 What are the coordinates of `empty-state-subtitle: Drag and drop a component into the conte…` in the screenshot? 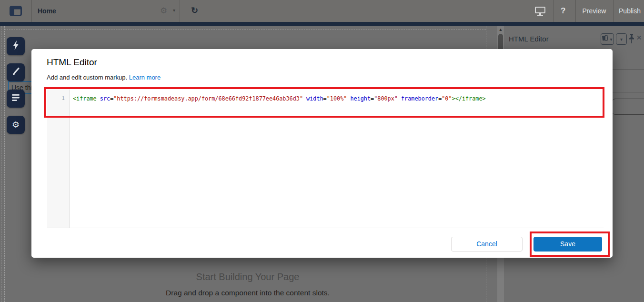 It's located at (248, 293).